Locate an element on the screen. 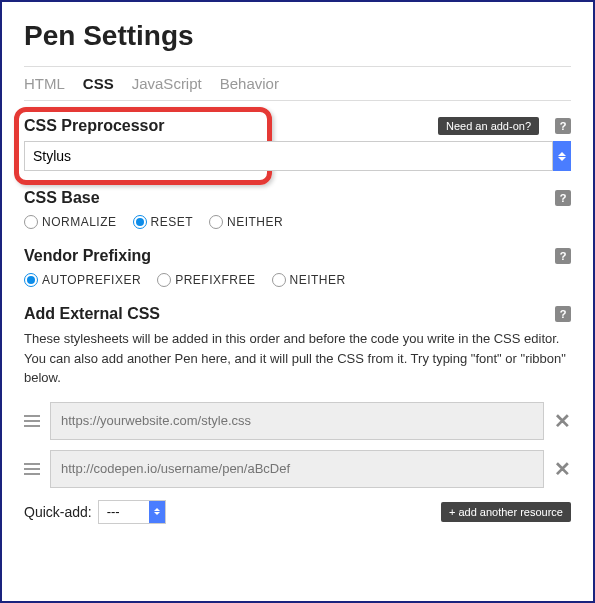 This screenshot has height=603, width=595. external-title: Add External CSS is located at coordinates (92, 314).